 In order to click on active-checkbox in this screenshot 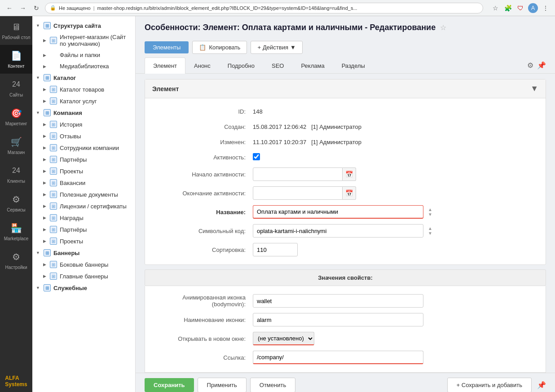, I will do `click(256, 157)`.